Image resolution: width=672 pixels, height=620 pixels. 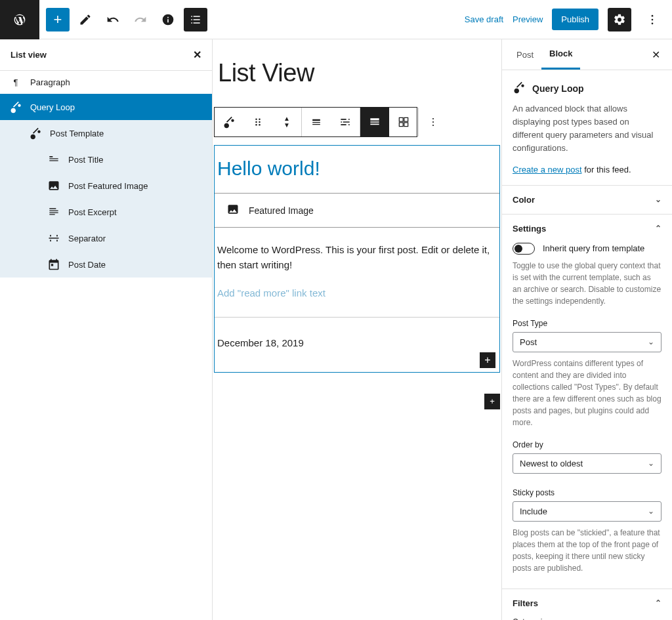 What do you see at coordinates (357, 169) in the screenshot?
I see `post-title-block: Hello world!` at bounding box center [357, 169].